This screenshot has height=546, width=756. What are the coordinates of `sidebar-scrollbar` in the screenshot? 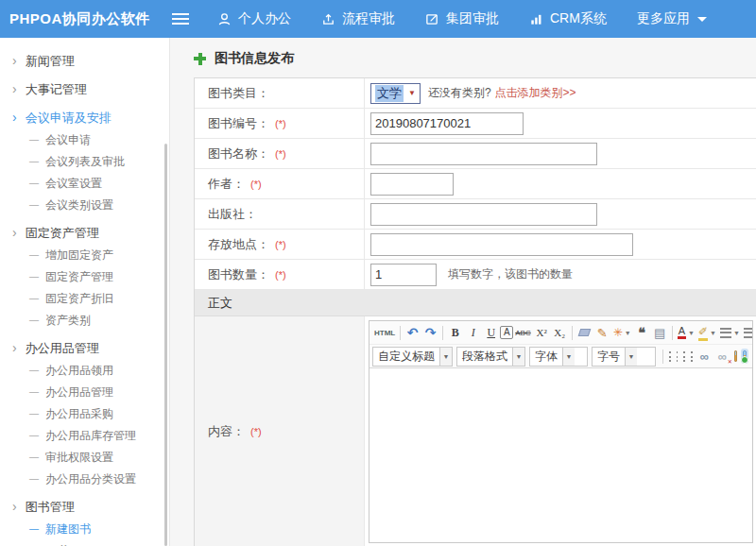 It's located at (166, 345).